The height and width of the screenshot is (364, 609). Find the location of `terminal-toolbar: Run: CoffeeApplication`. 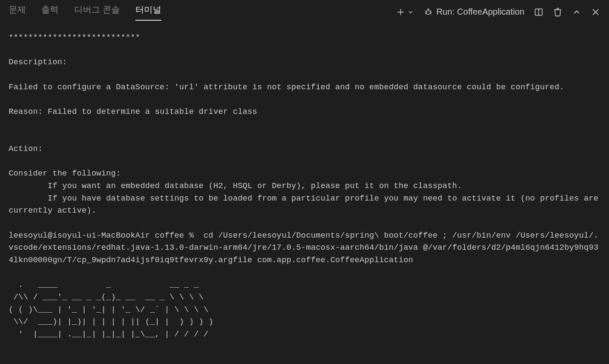

terminal-toolbar: Run: CoffeeApplication is located at coordinates (498, 12).